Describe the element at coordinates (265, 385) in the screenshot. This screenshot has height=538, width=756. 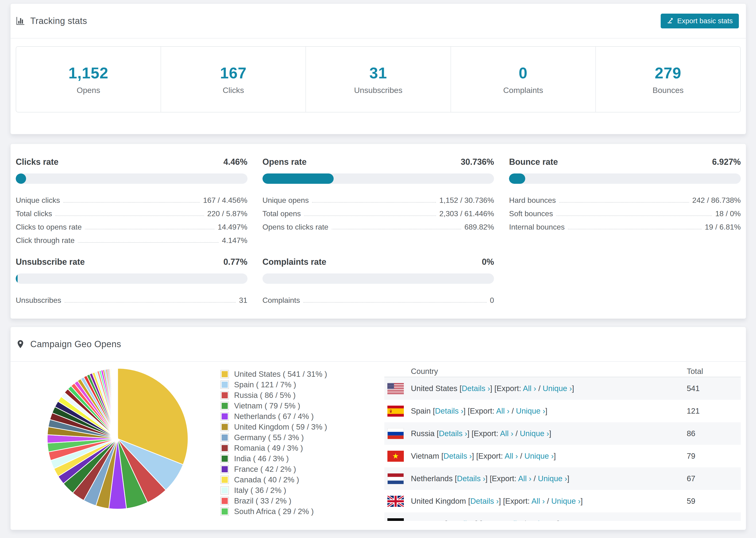
I see `legend-label: Spain ( 121 / 7% )` at that location.